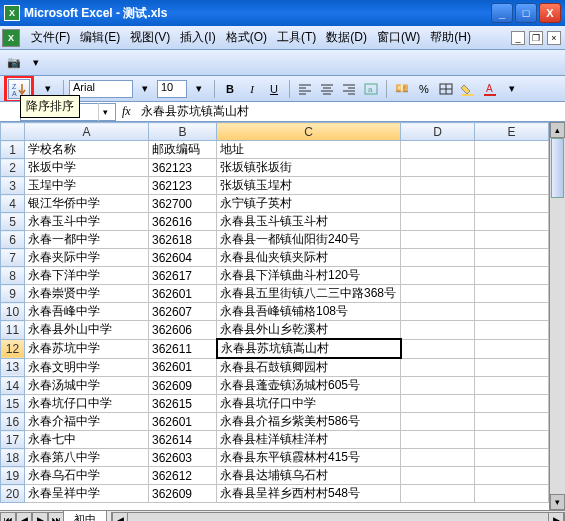  What do you see at coordinates (87, 494) in the screenshot?
I see `cell: 永春呈祥中学` at bounding box center [87, 494].